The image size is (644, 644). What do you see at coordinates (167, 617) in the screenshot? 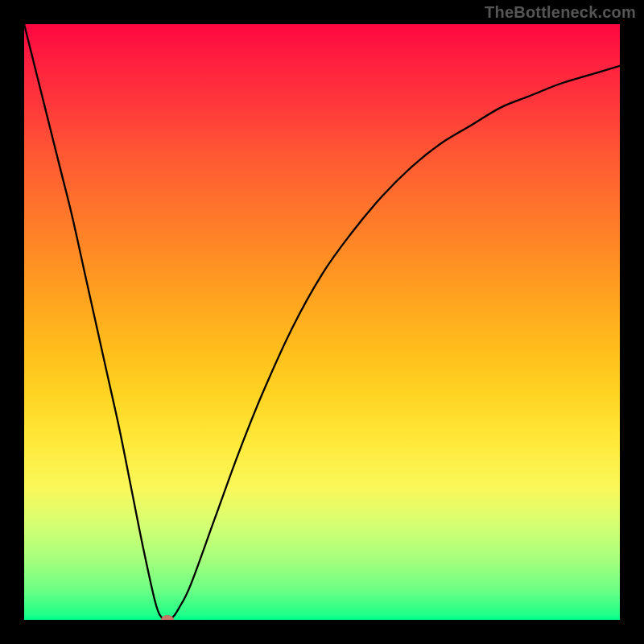
I see `minimum-marker` at bounding box center [167, 617].